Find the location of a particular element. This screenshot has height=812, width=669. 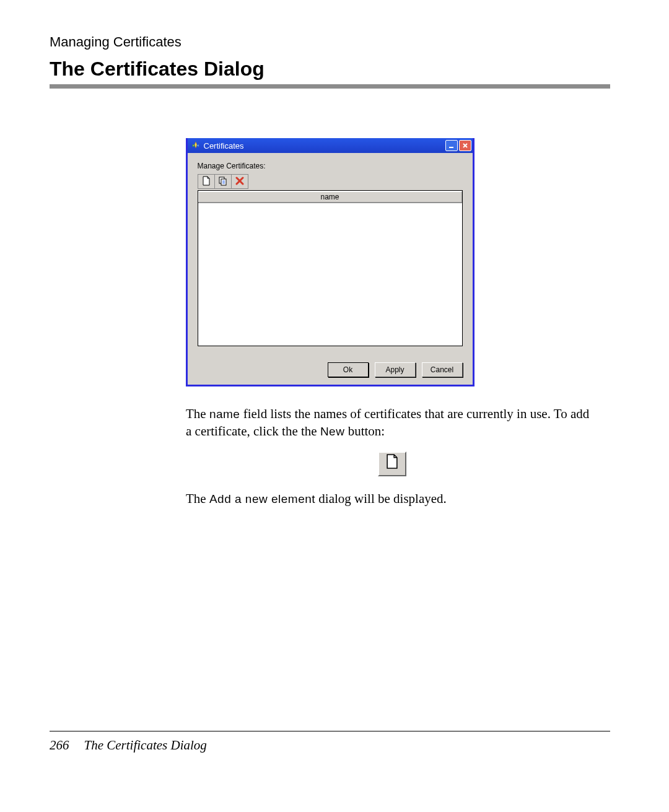

paragraph-1: The name field lists the names of certif… is located at coordinates (391, 422).